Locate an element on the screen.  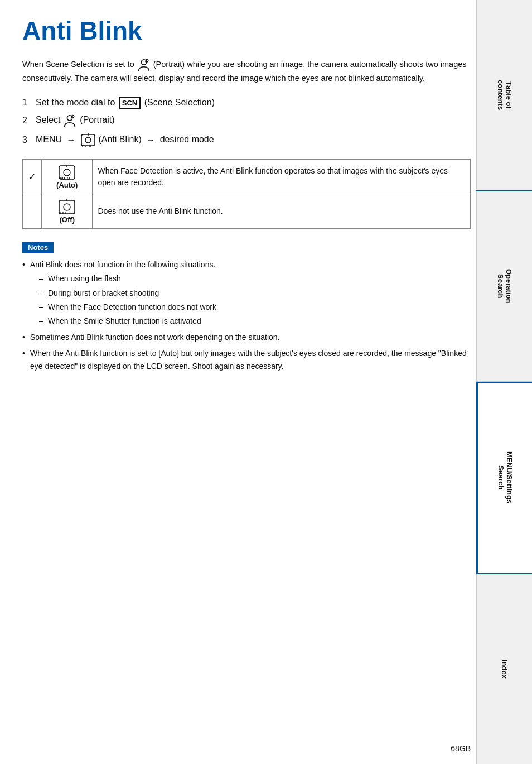
note-sub-1-3: When the Face Detection function does no… is located at coordinates (255, 307).